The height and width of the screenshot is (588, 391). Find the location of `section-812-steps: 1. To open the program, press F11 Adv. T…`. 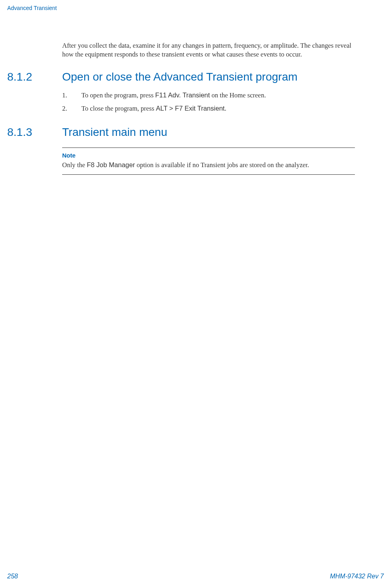

section-812-steps: 1. To open the program, press F11 Adv. T… is located at coordinates (209, 102).